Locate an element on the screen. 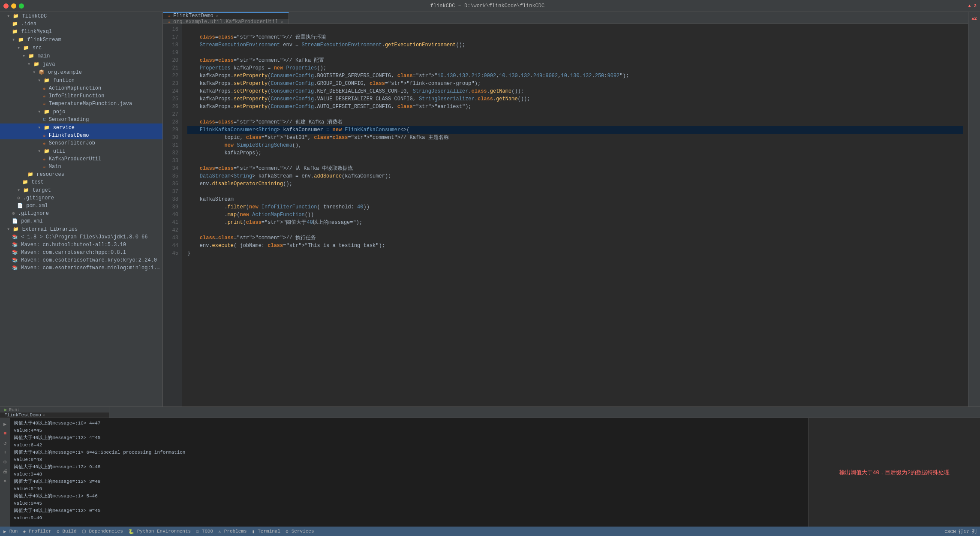 Image resolution: width=980 pixels, height=536 pixels. annotation-panel: 输出阈值大于40，目后缀为2的数据特殊处理 is located at coordinates (894, 473).